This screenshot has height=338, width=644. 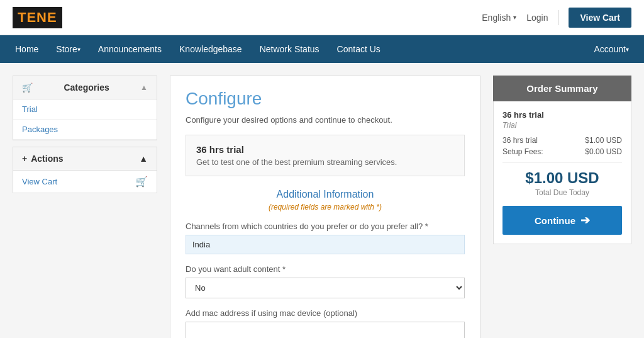 What do you see at coordinates (142, 181) in the screenshot?
I see `cart-icon: 🛒` at bounding box center [142, 181].